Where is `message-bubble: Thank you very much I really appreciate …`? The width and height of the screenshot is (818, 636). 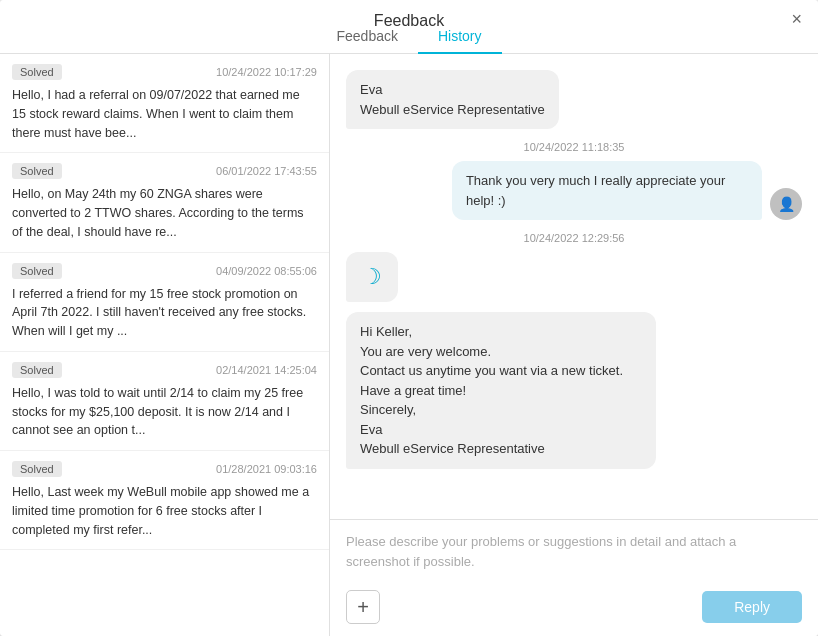
message-bubble: Thank you very much I really appreciate … is located at coordinates (607, 190).